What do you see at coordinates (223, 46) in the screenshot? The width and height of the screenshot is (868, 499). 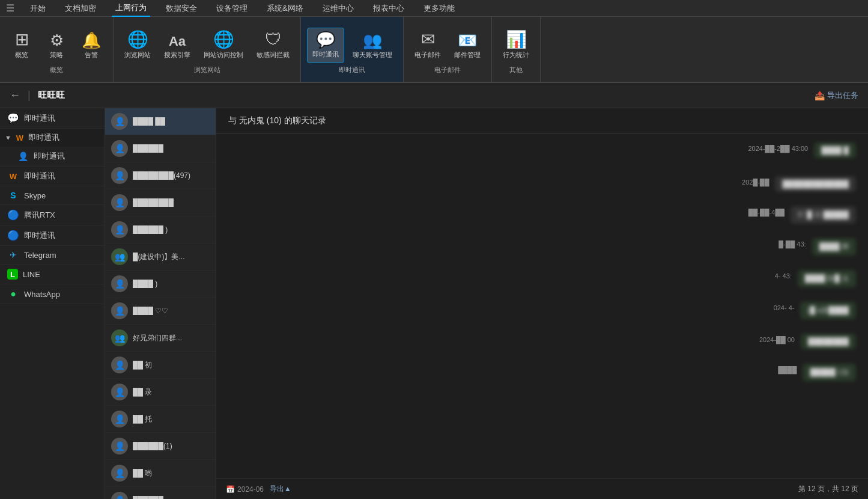 I see `toolbar-btn-site-access: 🌐 网站访问控制` at bounding box center [223, 46].